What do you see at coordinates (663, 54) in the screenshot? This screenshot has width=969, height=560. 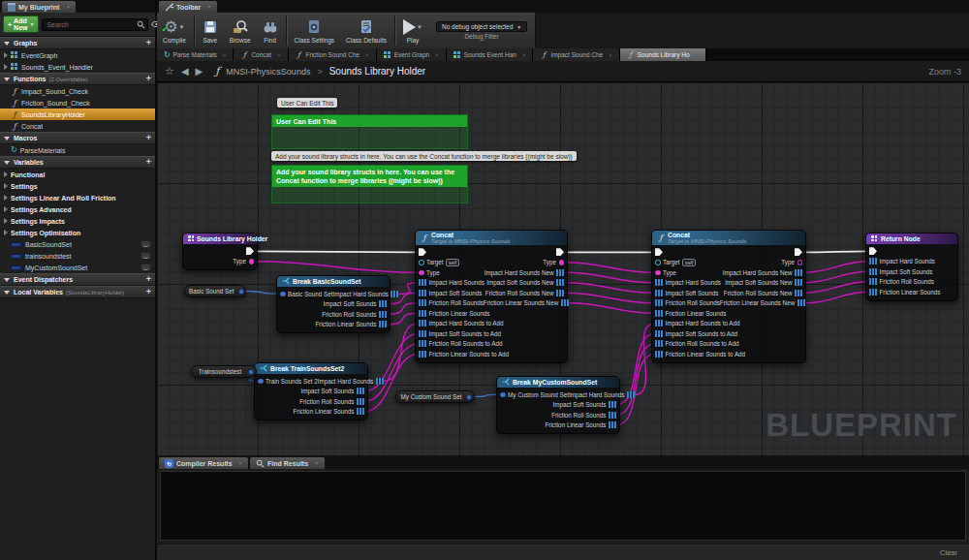 I see `tab-sounds-library-holder: ƒSounds Library Ho×` at bounding box center [663, 54].